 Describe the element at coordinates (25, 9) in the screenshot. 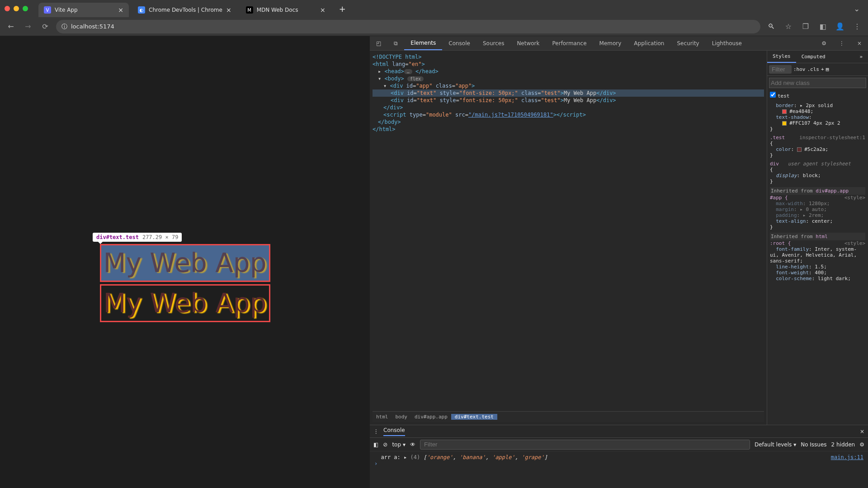

I see `maximize-window` at that location.